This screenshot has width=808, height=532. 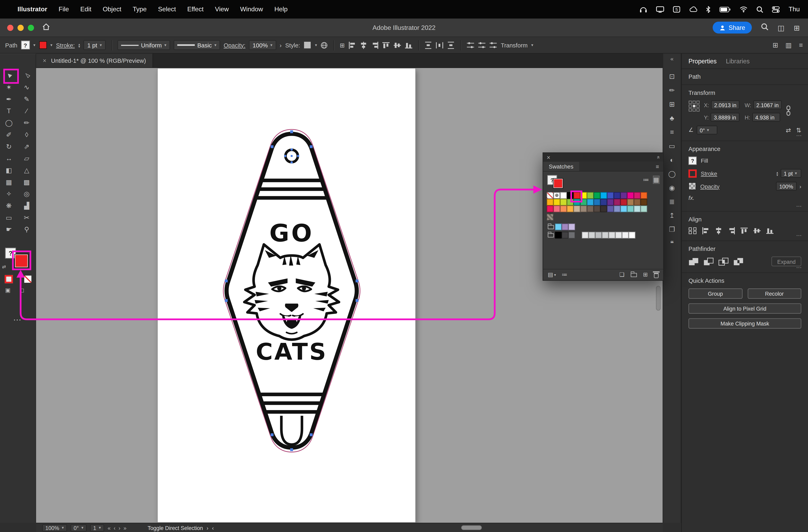 What do you see at coordinates (532, 45) in the screenshot?
I see `transform-dropdown-icon: ▾` at bounding box center [532, 45].